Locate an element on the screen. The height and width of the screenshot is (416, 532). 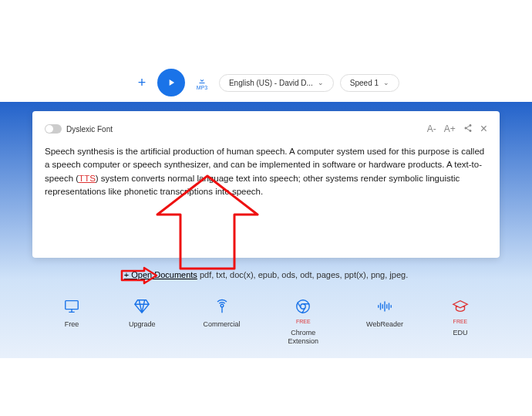
add-button: + is located at coordinates (142, 83).